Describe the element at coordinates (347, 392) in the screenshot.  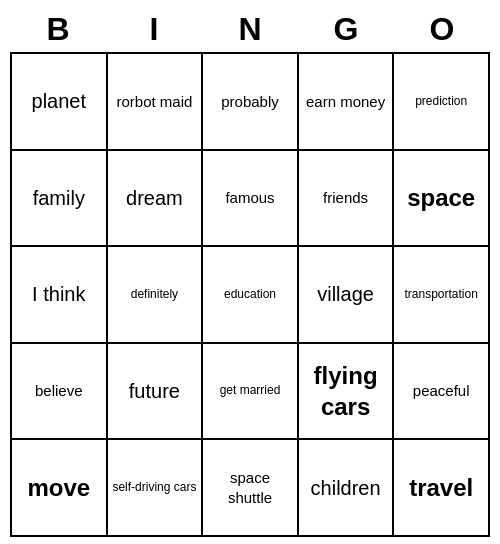
I see `bingo-cell-18: flying cars` at that location.